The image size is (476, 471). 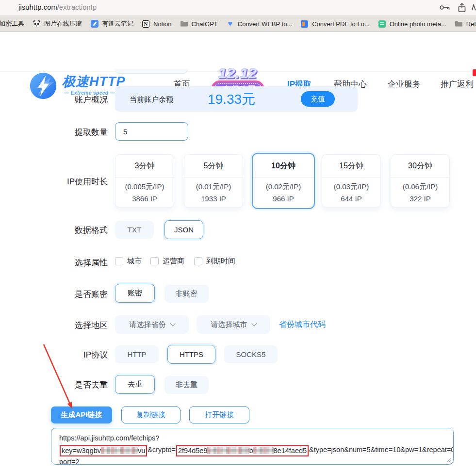 I want to click on share-icon, so click(x=462, y=8).